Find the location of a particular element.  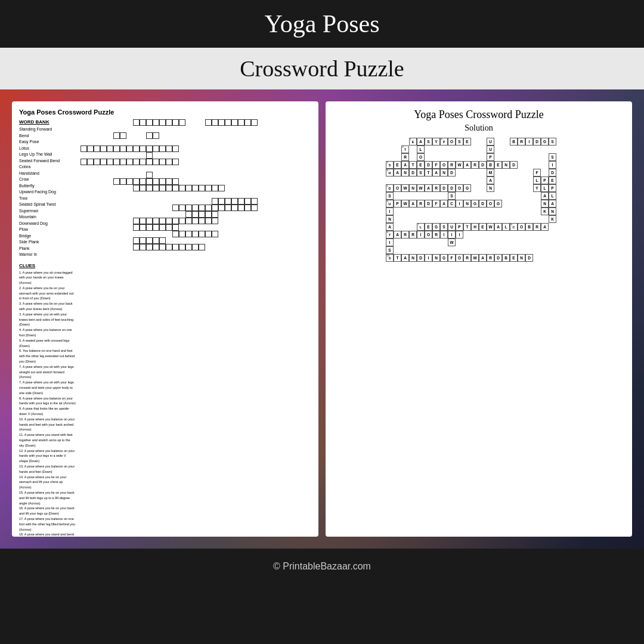

word-bank-item: Plank is located at coordinates (48, 249).